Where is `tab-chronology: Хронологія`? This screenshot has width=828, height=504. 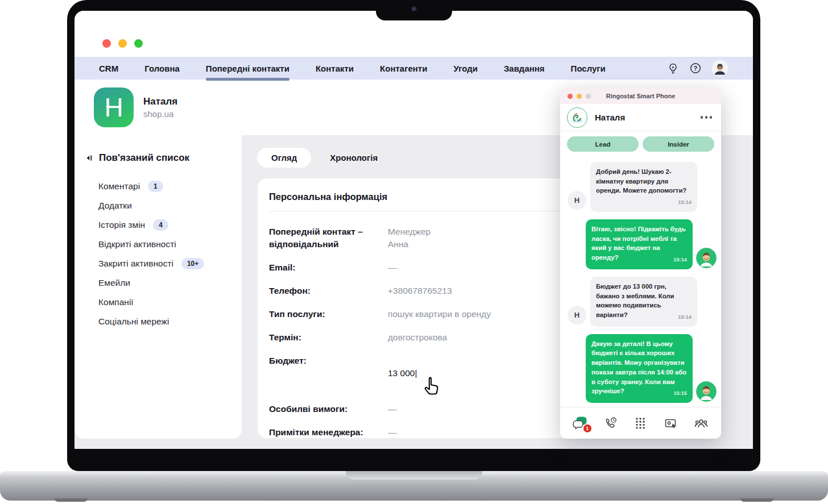 tab-chronology: Хронологія is located at coordinates (354, 158).